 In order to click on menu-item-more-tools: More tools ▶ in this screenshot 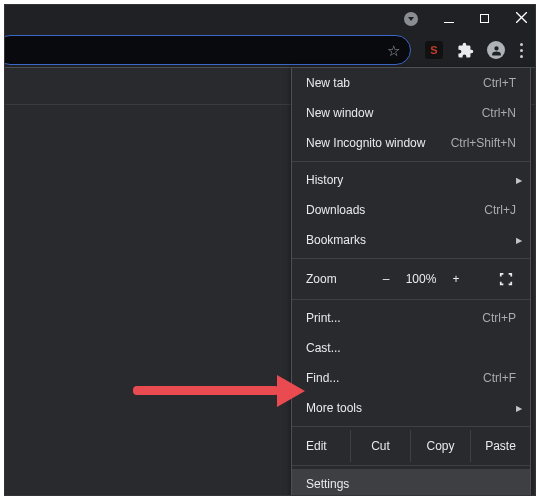, I will do `click(411, 408)`.